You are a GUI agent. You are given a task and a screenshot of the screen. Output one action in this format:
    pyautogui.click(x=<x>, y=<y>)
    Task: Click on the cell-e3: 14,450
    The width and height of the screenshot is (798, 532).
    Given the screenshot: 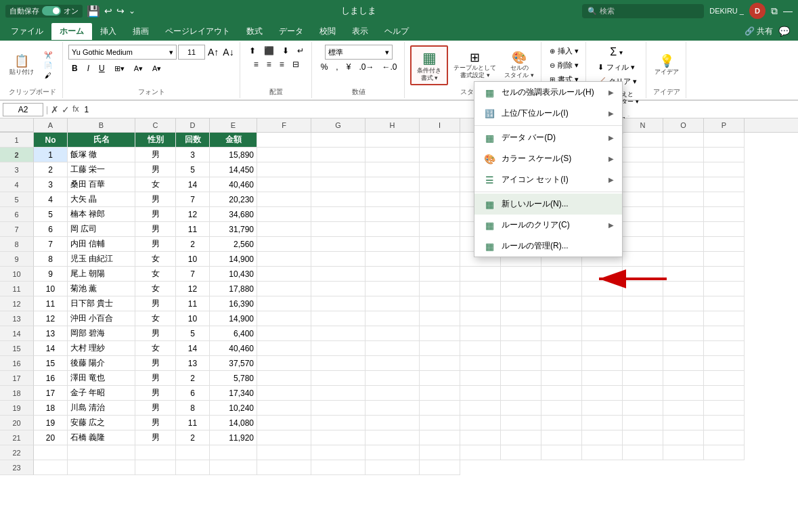 What is the action you would take?
    pyautogui.click(x=234, y=170)
    